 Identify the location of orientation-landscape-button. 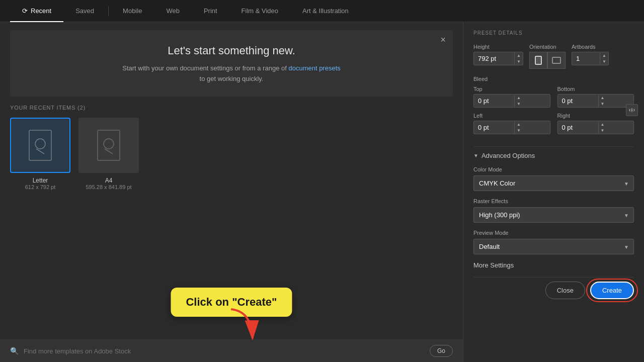
(556, 60).